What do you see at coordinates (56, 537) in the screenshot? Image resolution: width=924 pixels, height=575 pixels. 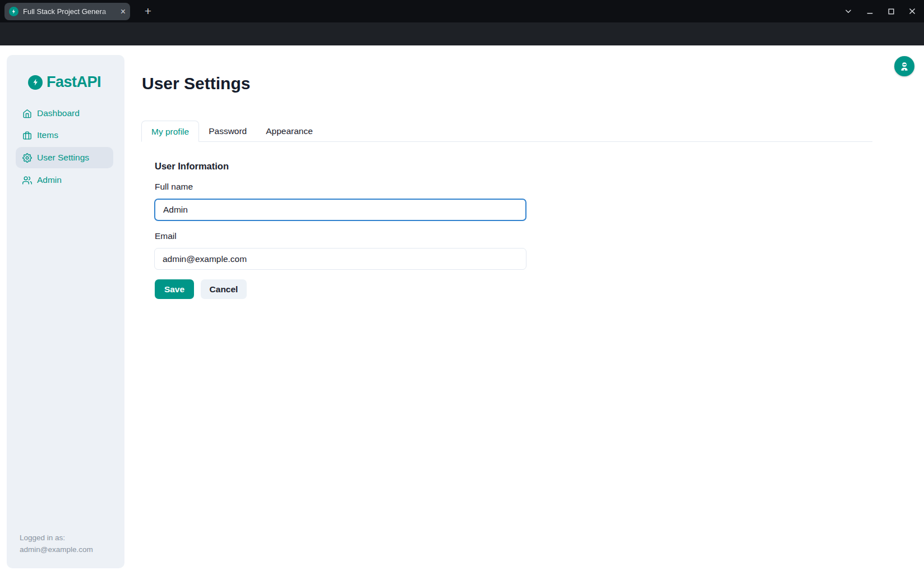 I see `logged-in-label: Logged in as:` at bounding box center [56, 537].